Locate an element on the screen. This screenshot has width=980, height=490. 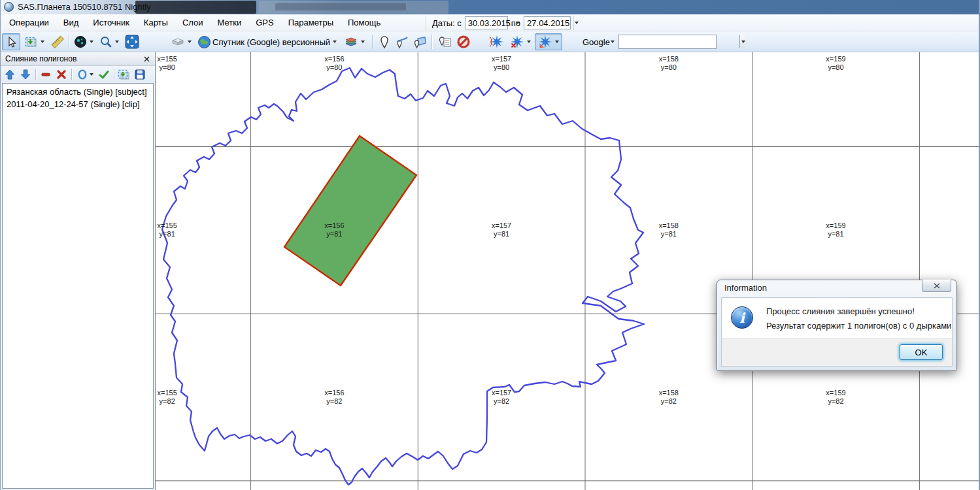
tile-label: x=157y=80 is located at coordinates (501, 63).